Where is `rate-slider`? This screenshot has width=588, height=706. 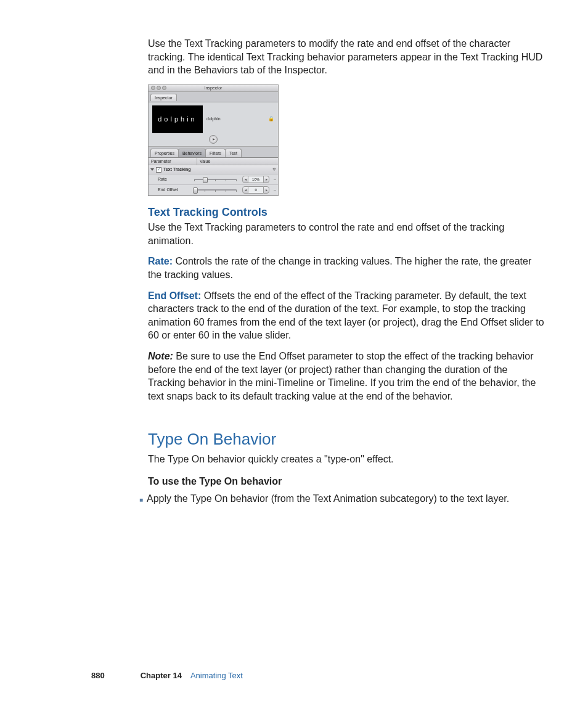
rate-slider is located at coordinates (216, 179).